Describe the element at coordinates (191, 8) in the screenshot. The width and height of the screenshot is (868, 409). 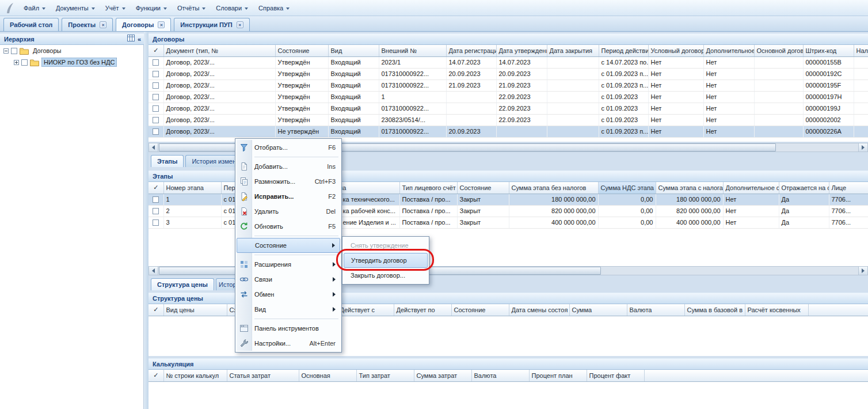
I see `menu-reports: Отчёты` at that location.